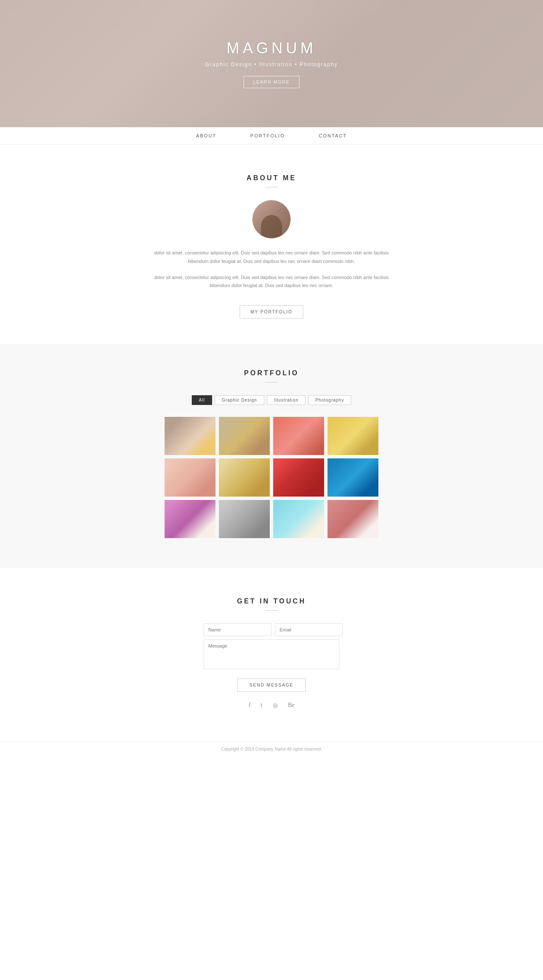 This screenshot has width=543, height=980. Describe the element at coordinates (272, 657) in the screenshot. I see `contact-form: SEND MESSAGE` at that location.